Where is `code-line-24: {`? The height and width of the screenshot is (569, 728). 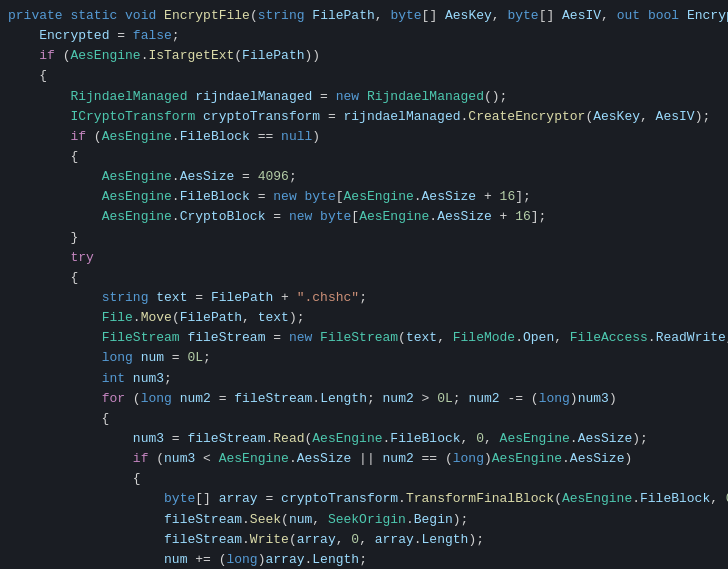
code-line-24: { is located at coordinates (364, 479).